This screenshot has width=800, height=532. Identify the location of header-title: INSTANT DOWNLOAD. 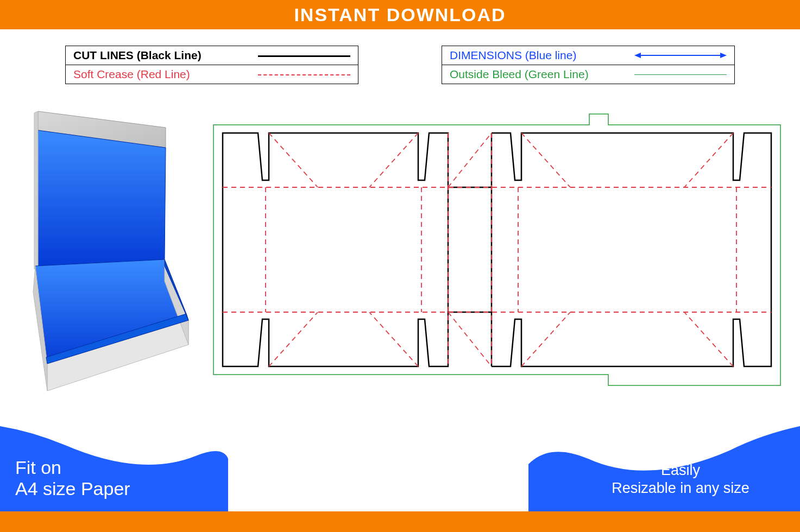
(400, 15).